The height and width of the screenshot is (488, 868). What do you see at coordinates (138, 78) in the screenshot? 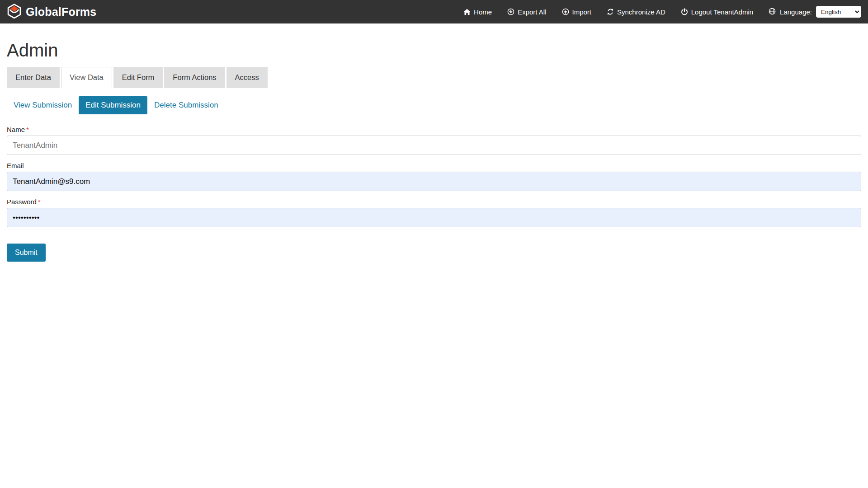
I see `tab-edit-form: Edit Form` at bounding box center [138, 78].